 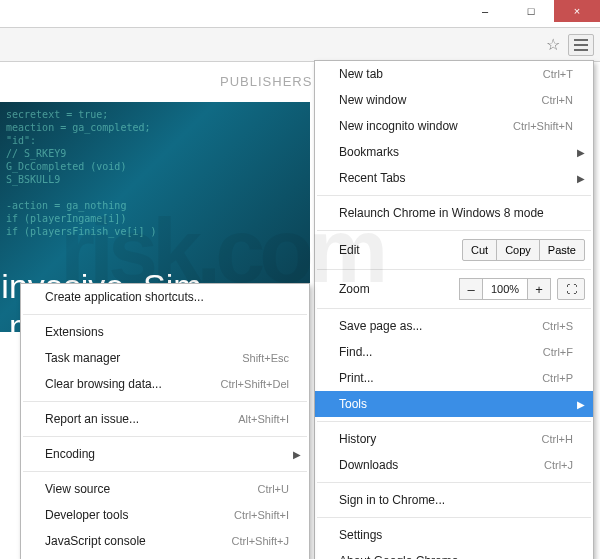 What do you see at coordinates (165, 358) in the screenshot?
I see `submenu-task-manager: Task managerShift+Esc` at bounding box center [165, 358].